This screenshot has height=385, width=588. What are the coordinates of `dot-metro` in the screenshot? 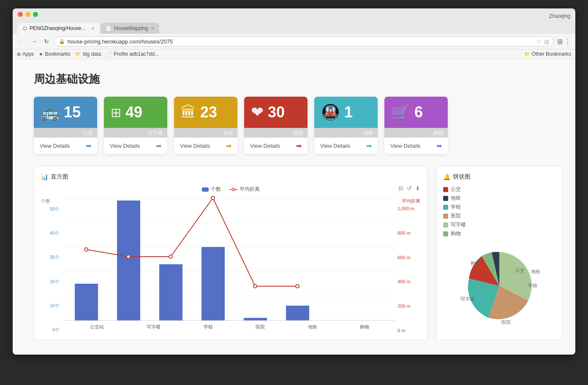 It's located at (255, 286).